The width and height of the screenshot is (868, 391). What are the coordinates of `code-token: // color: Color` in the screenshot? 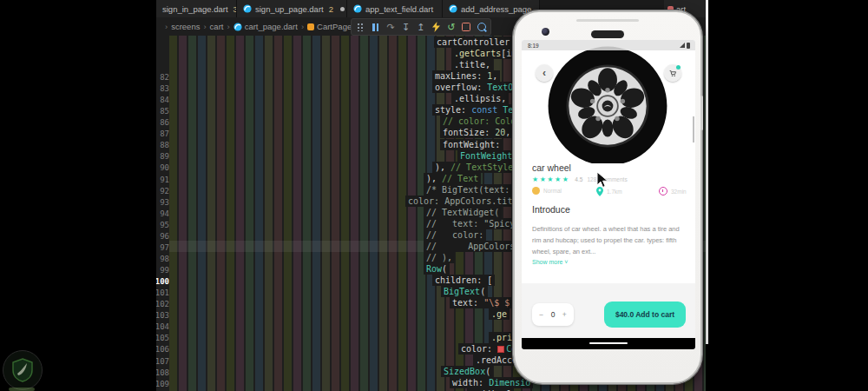 It's located at (482, 122).